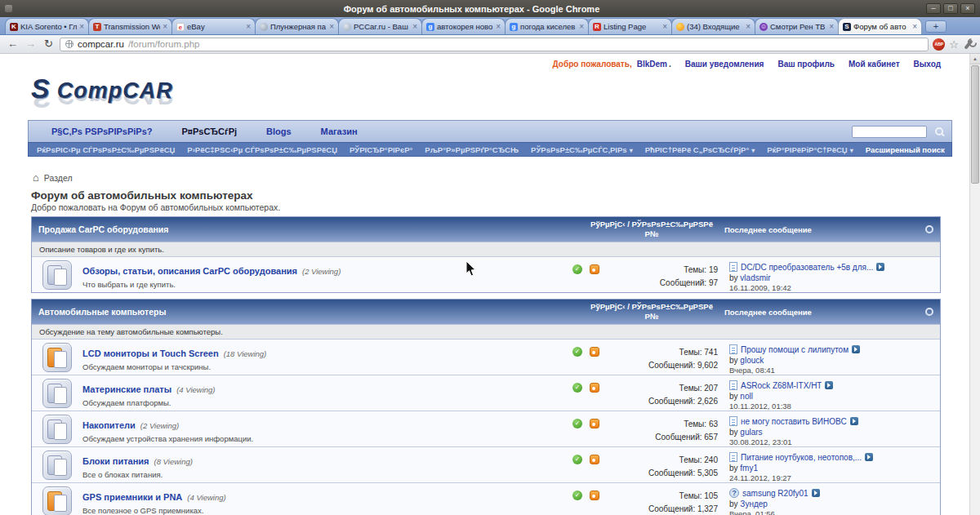  I want to click on subnav-new-messages: РќРѕРІС‹Рµ СЃРѕРѕР±С‰РµРЅРёСЏ, so click(106, 150).